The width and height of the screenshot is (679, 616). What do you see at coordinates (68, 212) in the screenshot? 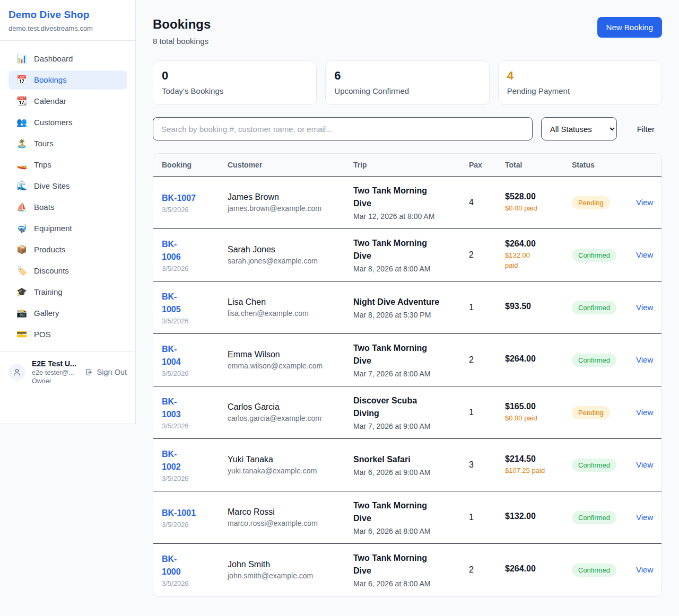
I see `sidebar: Demo Dive Shop demo.test.divestreams.com…` at bounding box center [68, 212].